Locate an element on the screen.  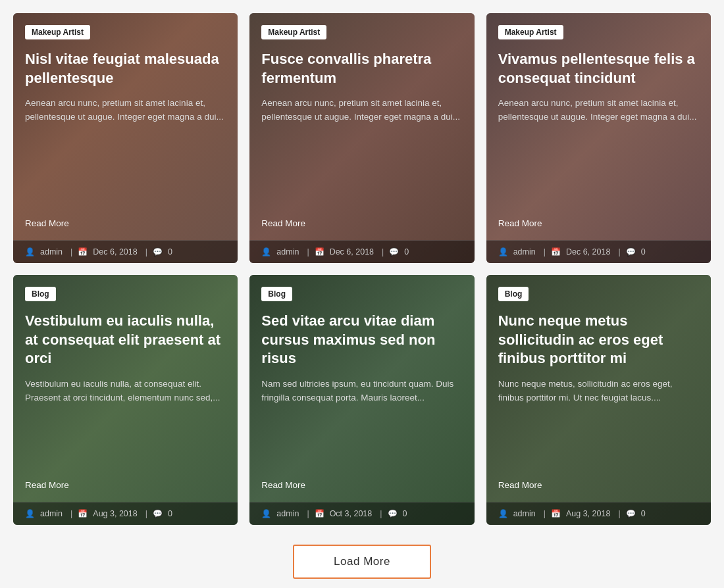
card-author-6: admin is located at coordinates (525, 514).